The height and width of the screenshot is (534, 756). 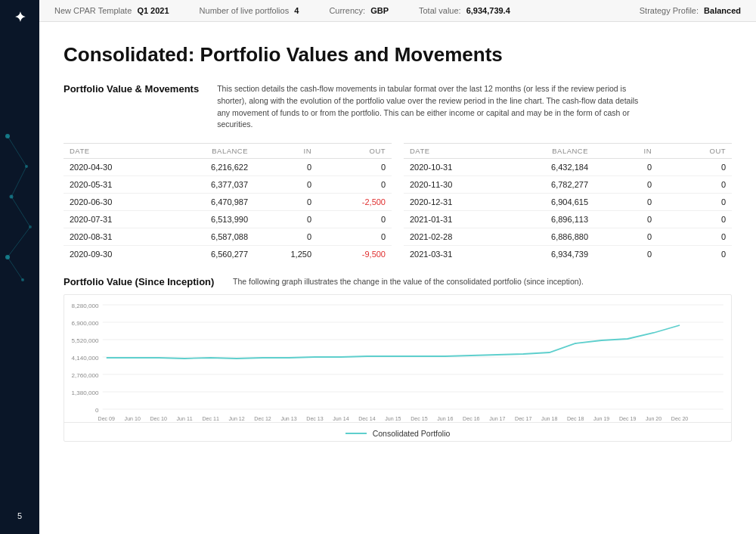 What do you see at coordinates (429, 107) in the screenshot?
I see `section1-description: This section details the cash-flow movem…` at bounding box center [429, 107].